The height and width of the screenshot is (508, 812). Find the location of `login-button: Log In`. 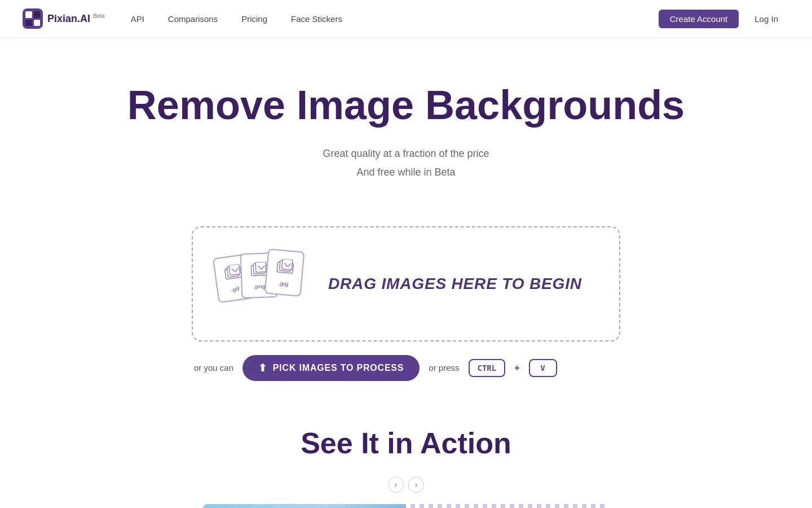

login-button: Log In is located at coordinates (766, 19).